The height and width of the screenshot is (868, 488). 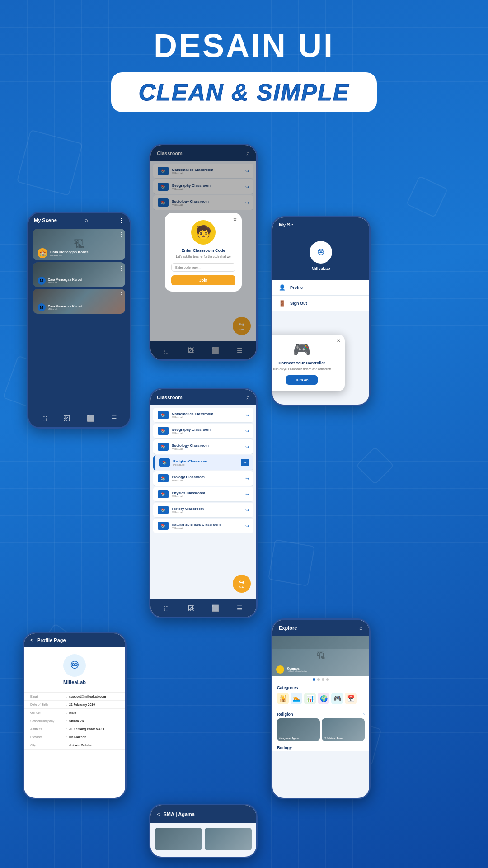 What do you see at coordinates (338, 341) in the screenshot?
I see `controller-close-btn: ✕` at bounding box center [338, 341].